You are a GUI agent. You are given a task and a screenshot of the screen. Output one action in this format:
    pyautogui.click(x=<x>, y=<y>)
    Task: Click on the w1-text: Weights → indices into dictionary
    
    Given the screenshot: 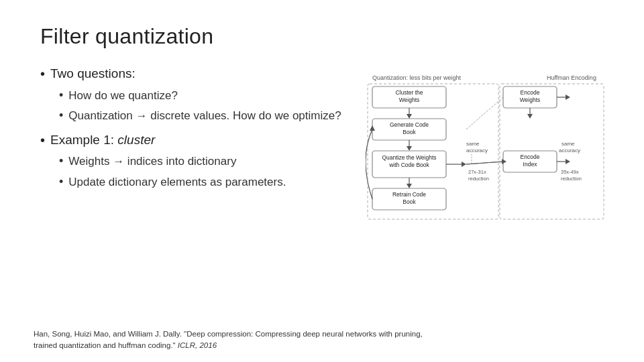 What is the action you would take?
    pyautogui.click(x=152, y=162)
    